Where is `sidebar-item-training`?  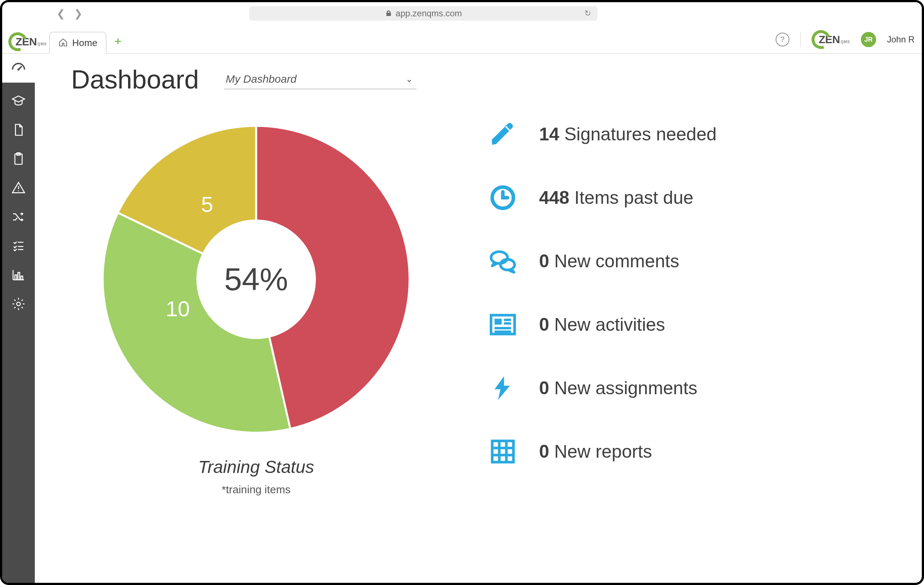 sidebar-item-training is located at coordinates (18, 101).